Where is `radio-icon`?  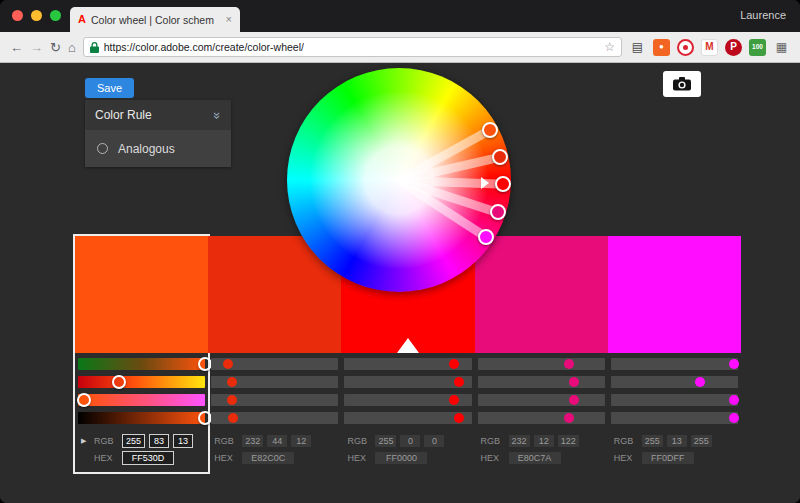 radio-icon is located at coordinates (102, 148).